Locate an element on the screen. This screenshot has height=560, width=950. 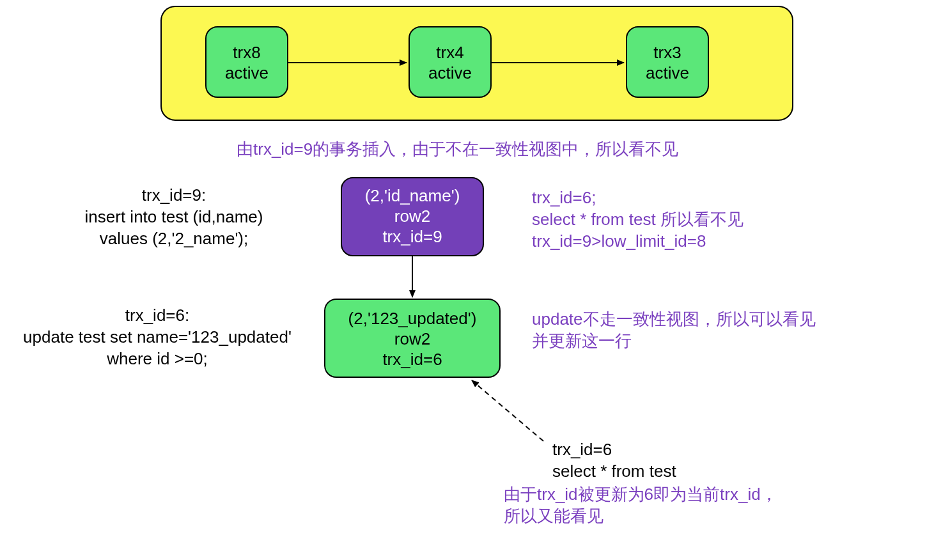
lb2-l1: trx_id=6: is located at coordinates (157, 315).